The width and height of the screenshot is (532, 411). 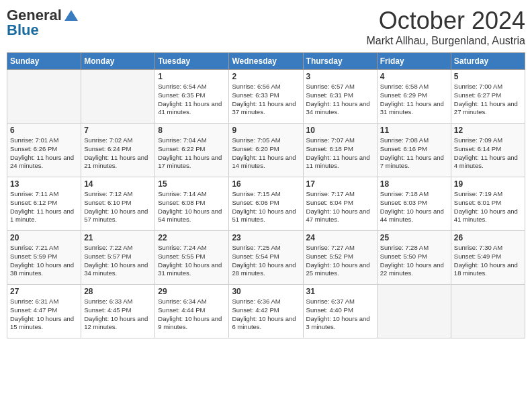 What do you see at coordinates (266, 150) in the screenshot?
I see `calendar-week-row: 6Sunrise: 7:01 AMSunset: 6:26 PMDaylight…` at bounding box center [266, 150].